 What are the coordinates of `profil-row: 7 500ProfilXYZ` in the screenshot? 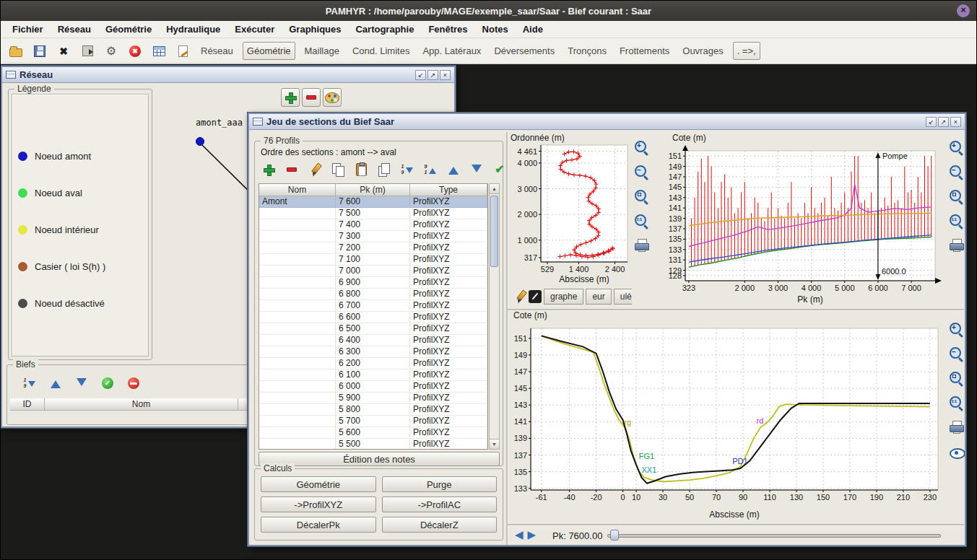 It's located at (373, 214).